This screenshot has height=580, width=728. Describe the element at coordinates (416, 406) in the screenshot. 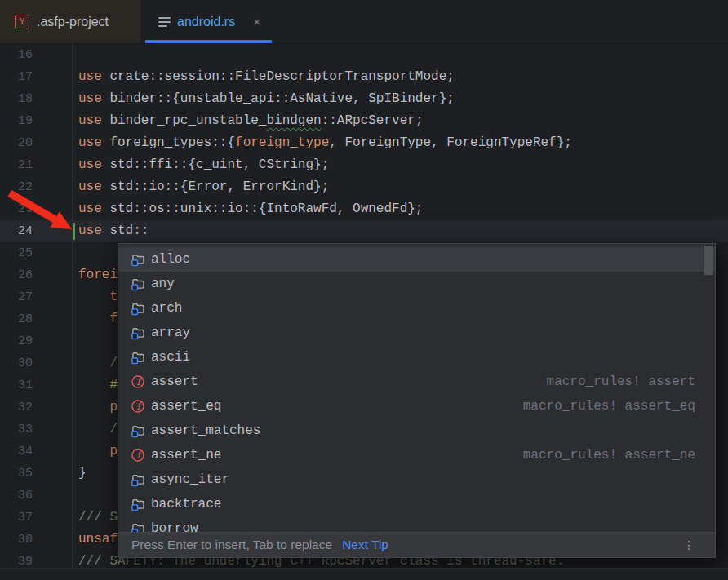

I see `completion-item: fassert_eqmacro_rules! assert_eq` at that location.